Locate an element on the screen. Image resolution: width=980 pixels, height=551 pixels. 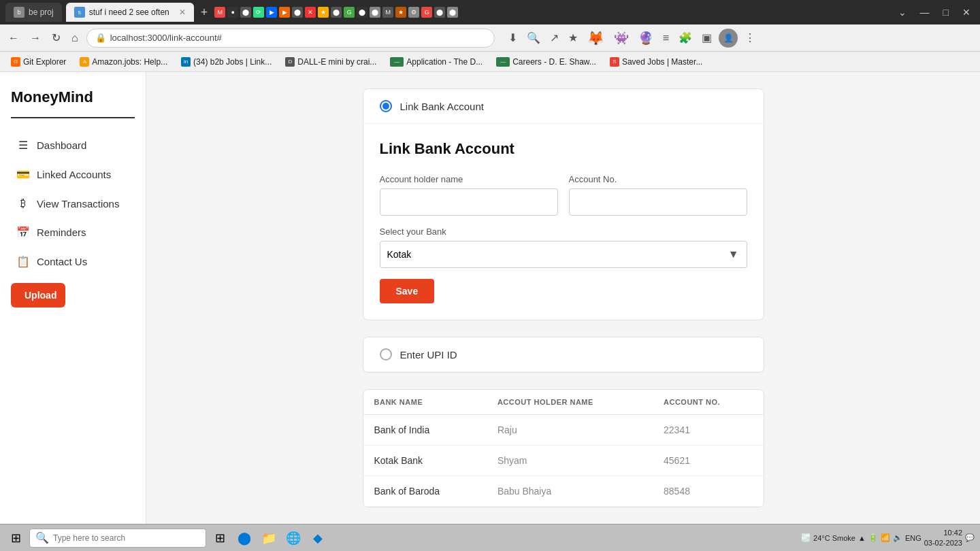
upload-button: Upload is located at coordinates (38, 295).